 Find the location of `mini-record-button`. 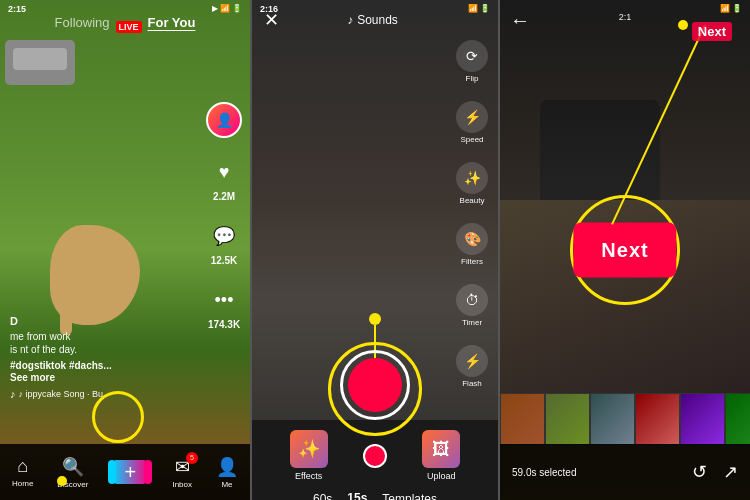

mini-record-button is located at coordinates (375, 456).